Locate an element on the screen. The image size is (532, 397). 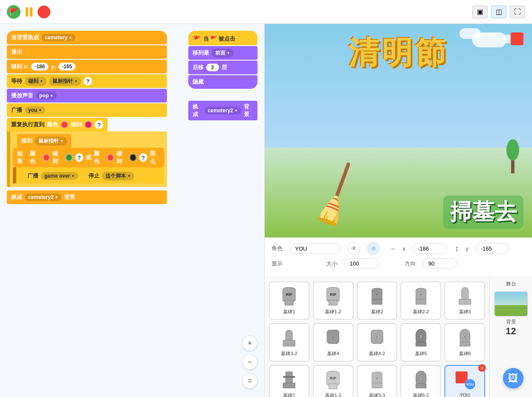
y-input: -165 is located at coordinates (67, 67).